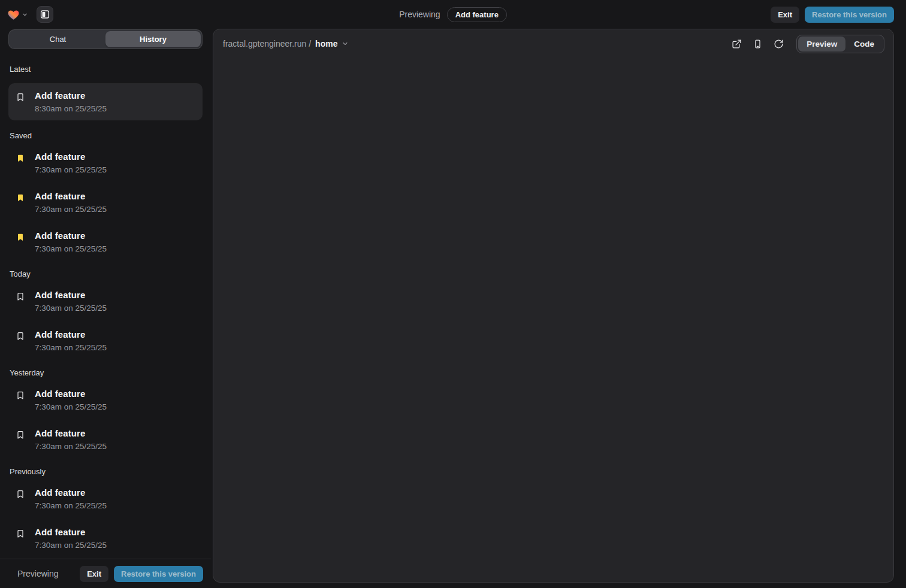 This screenshot has height=588, width=906. I want to click on exit-button: Exit, so click(785, 14).